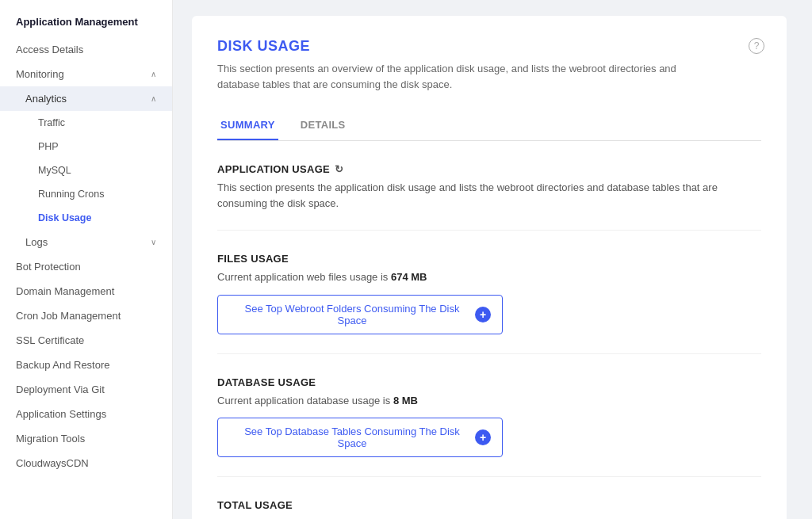  Describe the element at coordinates (489, 195) in the screenshot. I see `application-usage-description: This section presents the application di…` at that location.